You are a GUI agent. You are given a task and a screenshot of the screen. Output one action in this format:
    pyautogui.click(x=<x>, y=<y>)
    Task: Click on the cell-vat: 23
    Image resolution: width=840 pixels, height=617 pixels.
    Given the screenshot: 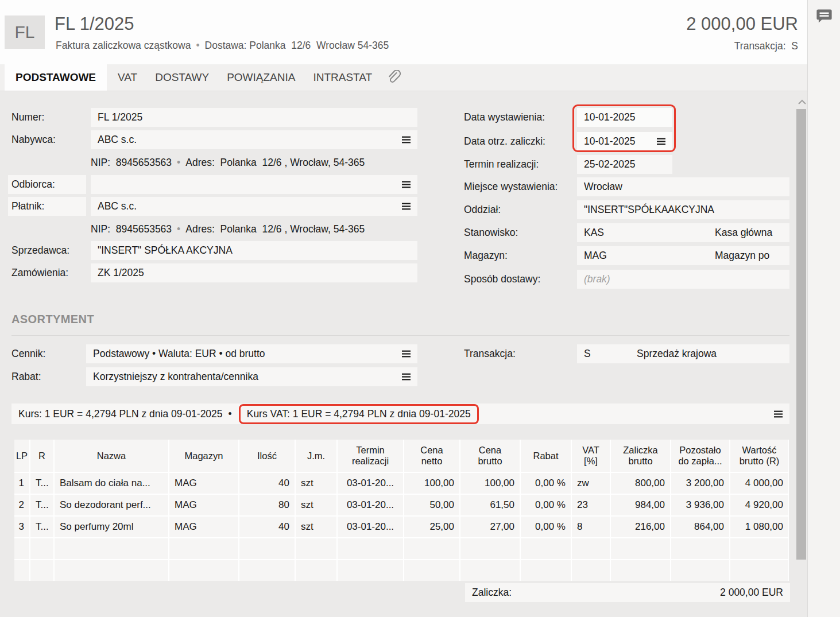 What is the action you would take?
    pyautogui.click(x=591, y=505)
    